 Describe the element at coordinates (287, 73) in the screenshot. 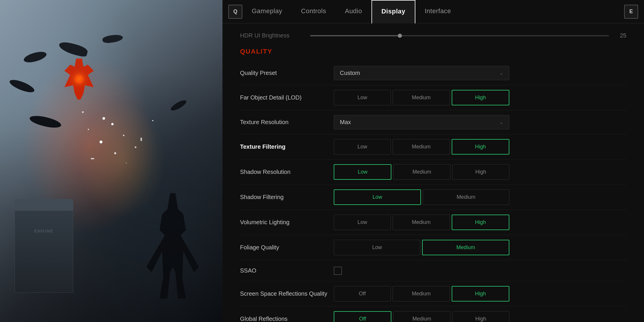

I see `quality-preset-label: Quality Preset` at that location.